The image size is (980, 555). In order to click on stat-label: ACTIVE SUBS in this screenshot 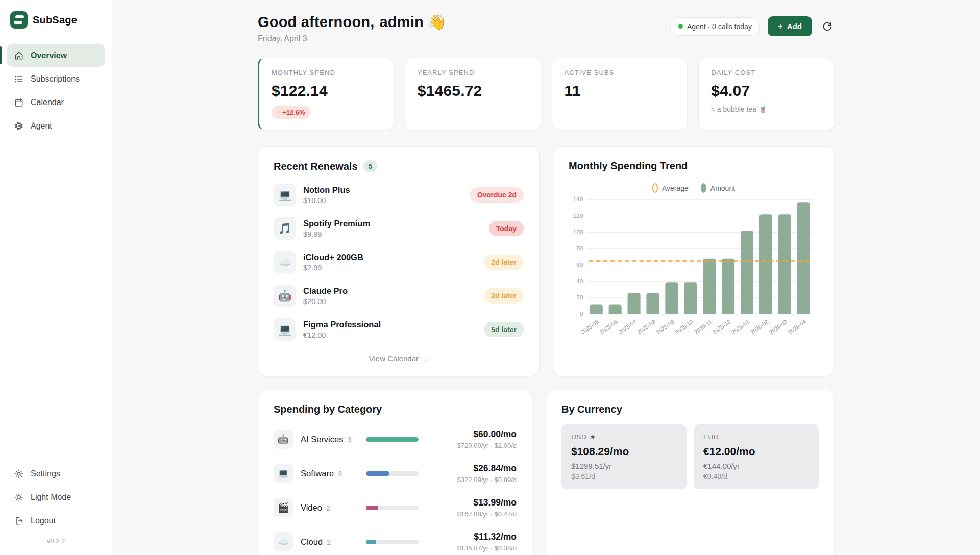, I will do `click(620, 72)`.